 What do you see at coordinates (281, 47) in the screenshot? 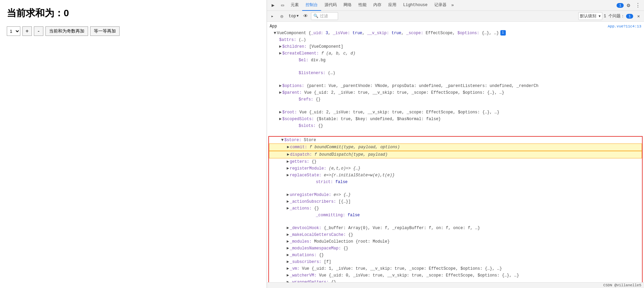
I see `children-toggle: ►` at bounding box center [281, 47].